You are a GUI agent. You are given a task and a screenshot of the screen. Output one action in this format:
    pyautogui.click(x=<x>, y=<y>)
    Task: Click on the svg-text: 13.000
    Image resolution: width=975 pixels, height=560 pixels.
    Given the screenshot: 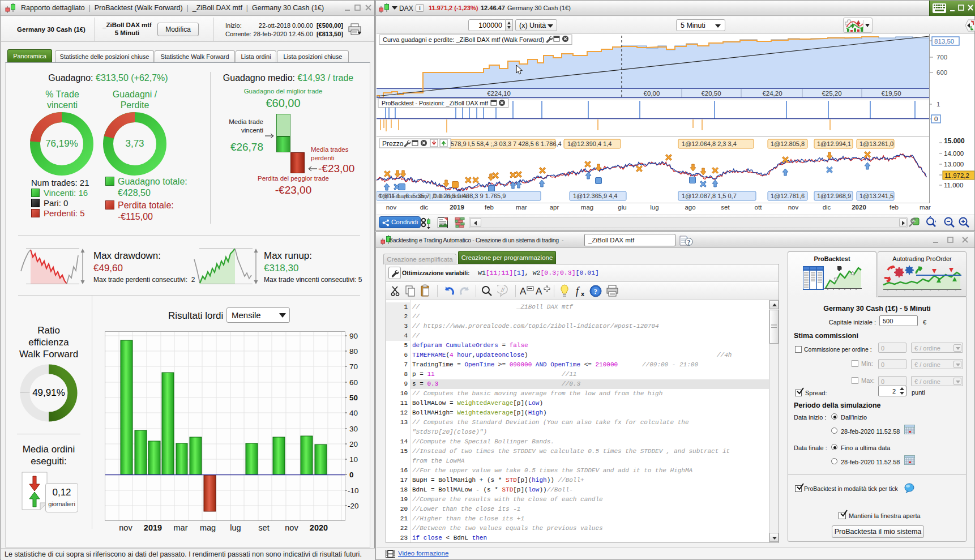 What is the action you would take?
    pyautogui.click(x=953, y=164)
    